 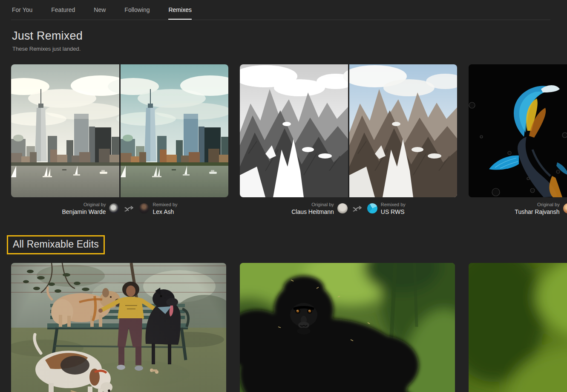 I want to click on feed-tab-bar: For You Featured New Following Remixes, so click(x=102, y=10).